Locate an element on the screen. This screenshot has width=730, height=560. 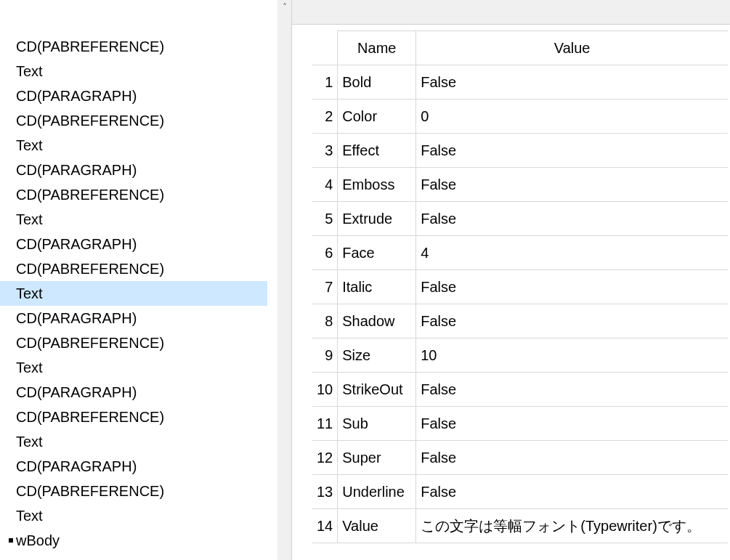
property-value: 0 is located at coordinates (572, 116).